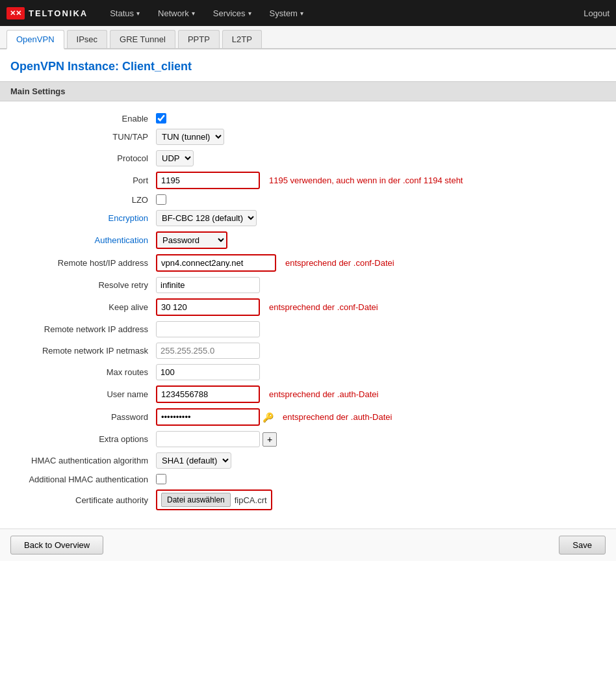 The height and width of the screenshot is (691, 616). What do you see at coordinates (81, 480) in the screenshot?
I see `additional-hmac-label: Additional HMAC authentication` at bounding box center [81, 480].